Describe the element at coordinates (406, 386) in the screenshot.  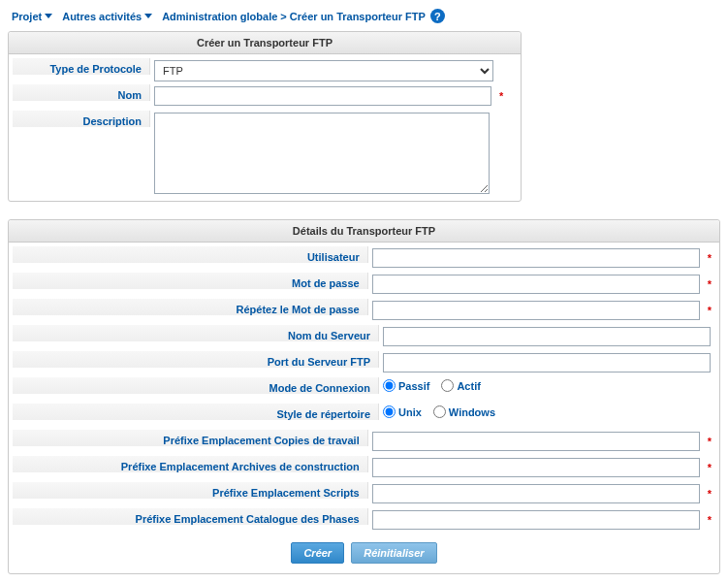
I see `connmode-passive-option: Passif` at that location.